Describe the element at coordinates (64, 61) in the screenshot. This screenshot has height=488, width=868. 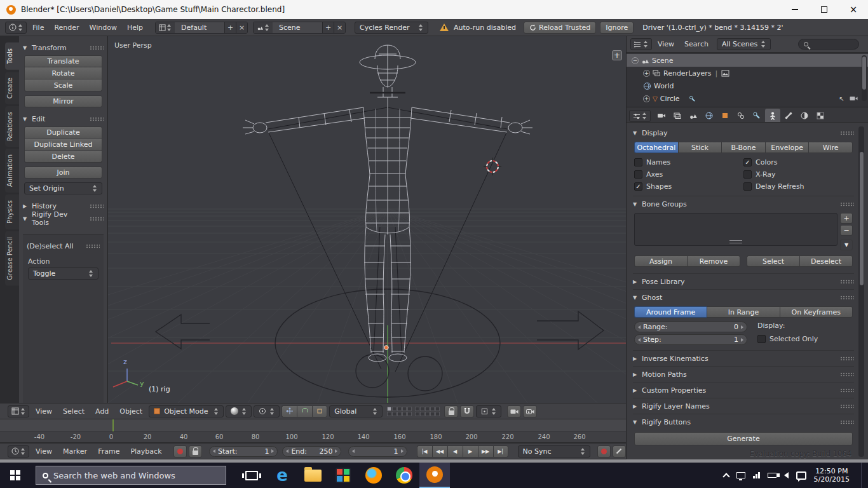
I see `translate-button: Translate` at that location.